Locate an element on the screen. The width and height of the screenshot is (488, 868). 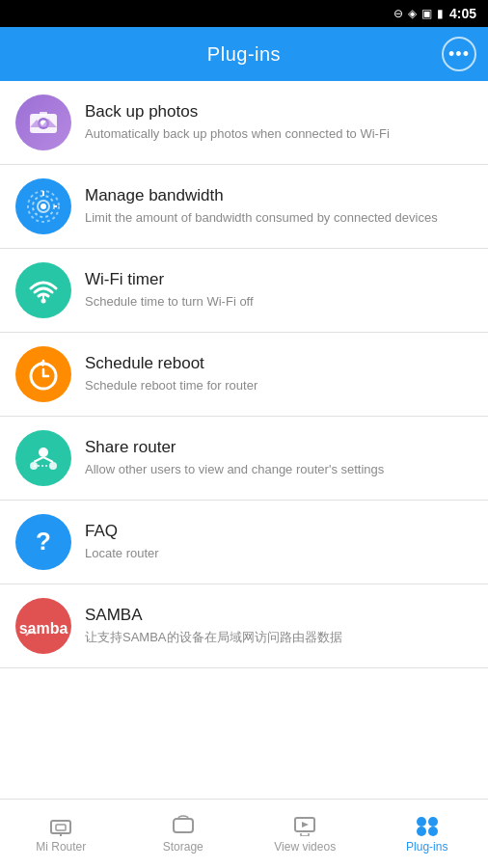
mi-router-icon is located at coordinates (61, 826).